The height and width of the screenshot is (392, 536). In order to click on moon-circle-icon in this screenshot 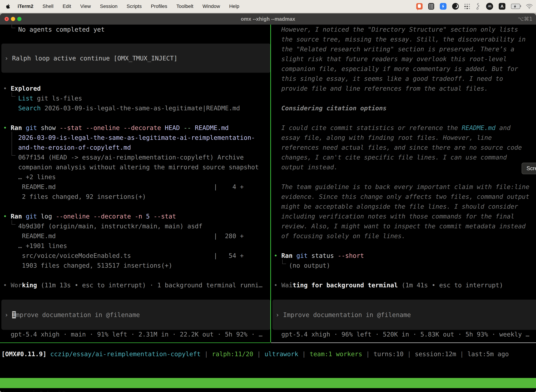, I will do `click(455, 6)`.